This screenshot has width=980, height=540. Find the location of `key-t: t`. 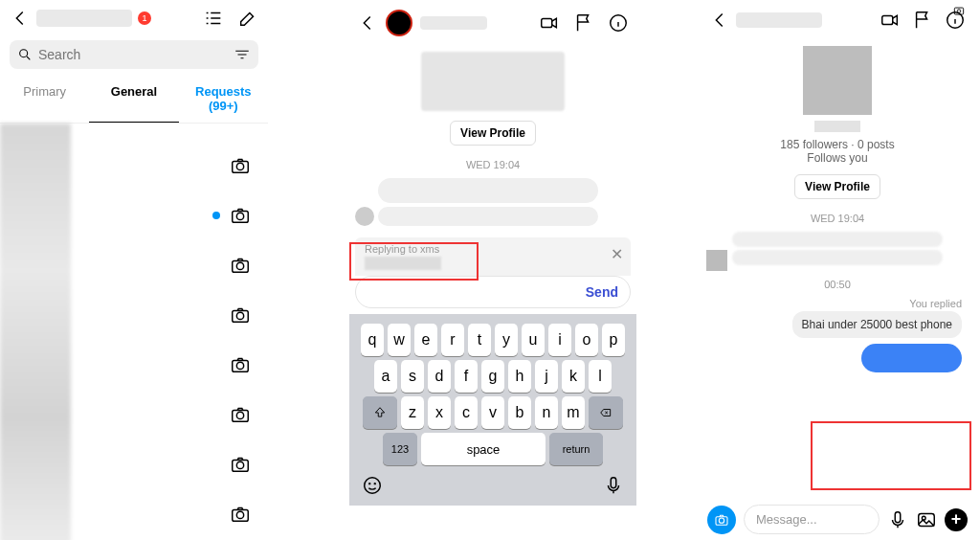

key-t: t is located at coordinates (479, 340).